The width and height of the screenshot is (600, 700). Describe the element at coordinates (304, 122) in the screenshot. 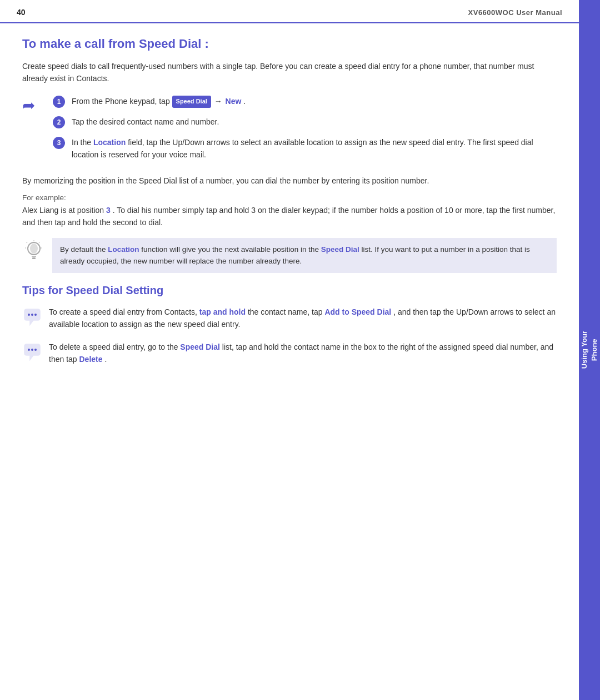

I see `step-2: 2 Tap the desired contact name and numbe…` at that location.